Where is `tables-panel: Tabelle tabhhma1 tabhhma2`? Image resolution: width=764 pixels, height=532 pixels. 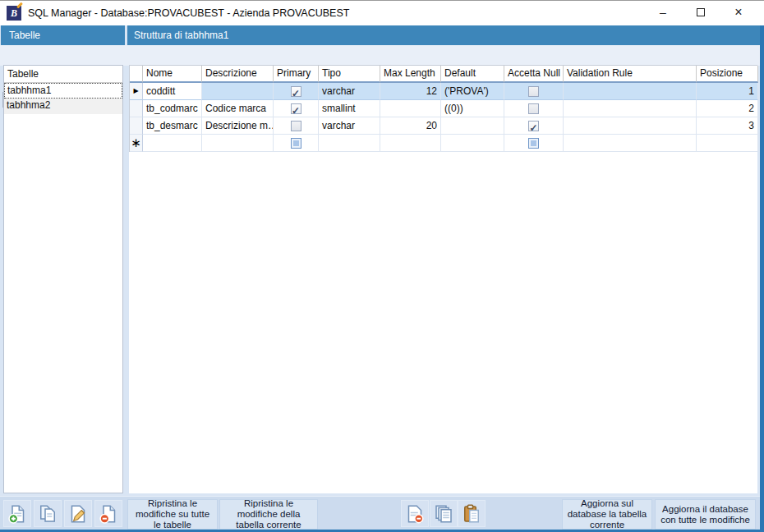 tables-panel: Tabelle tabhhma1 tabhhma2 is located at coordinates (63, 279).